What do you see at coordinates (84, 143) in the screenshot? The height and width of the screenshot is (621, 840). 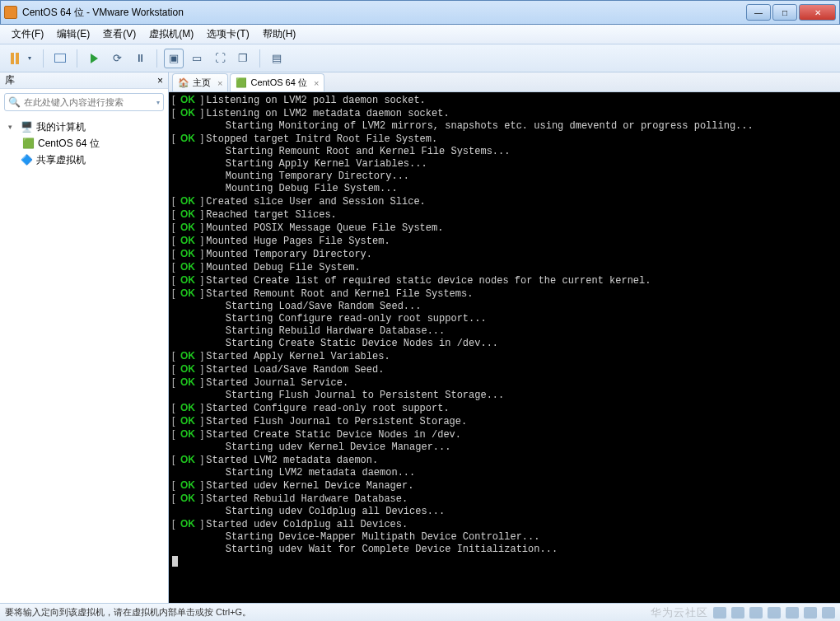 I see `sidebar-tree: ▾ 🖥️ 我的计算机 🟩 CentOS 64 位 🔷 共享虚拟机` at bounding box center [84, 143].